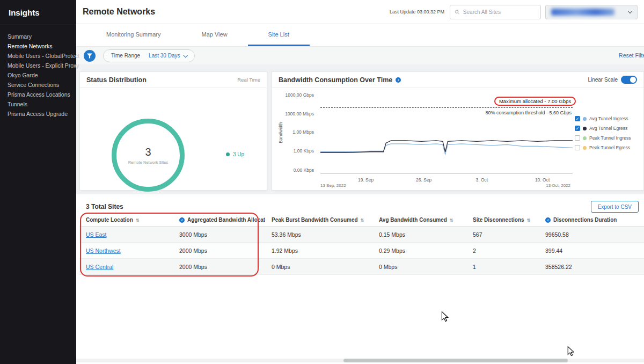  Describe the element at coordinates (612, 79) in the screenshot. I see `linear-scale-control: Linear Scale` at that location.